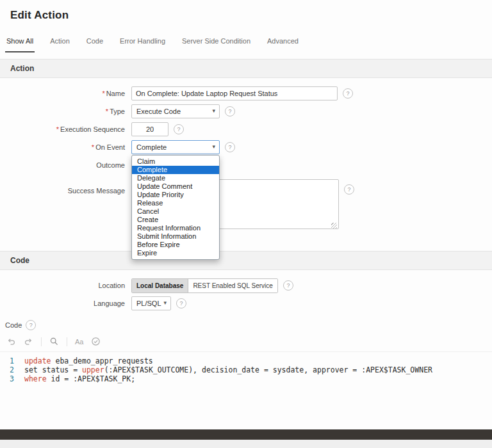 Image resolution: width=492 pixels, height=448 pixels. I want to click on code-line: 3where id = :APEX$TASK_PK;, so click(246, 379).